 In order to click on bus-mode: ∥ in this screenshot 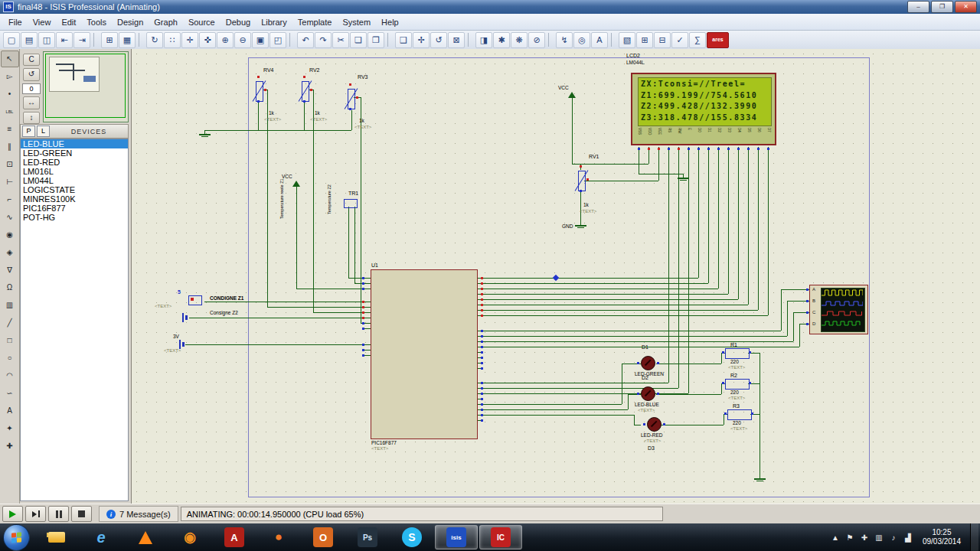, I will do `click(10, 147)`.